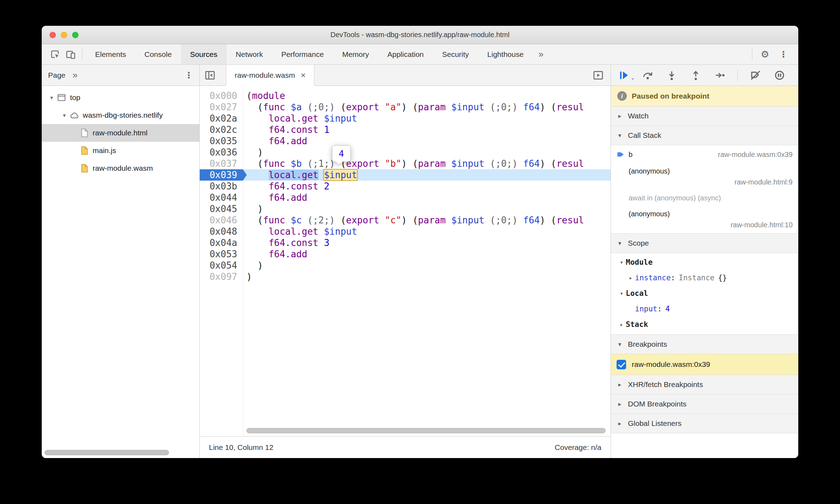  I want to click on minimize-window-button, so click(64, 35).